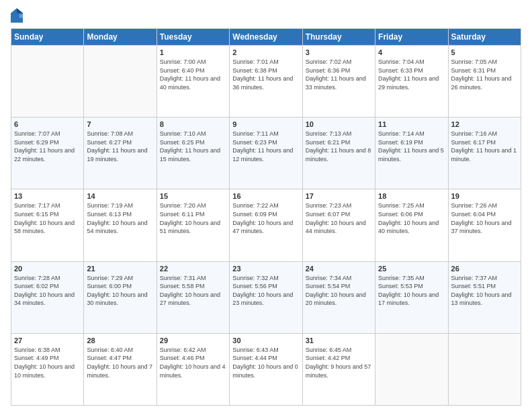 This screenshot has width=532, height=411. I want to click on day-number: 27, so click(47, 340).